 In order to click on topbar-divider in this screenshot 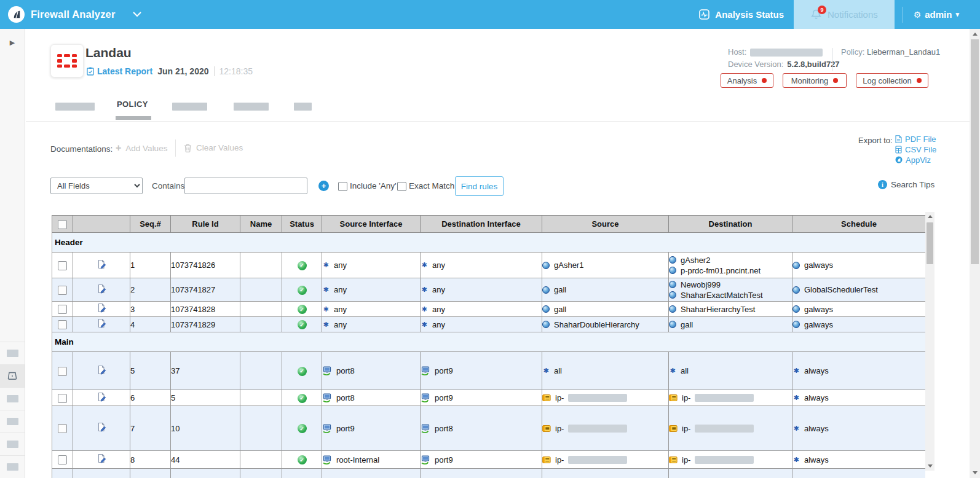, I will do `click(903, 15)`.